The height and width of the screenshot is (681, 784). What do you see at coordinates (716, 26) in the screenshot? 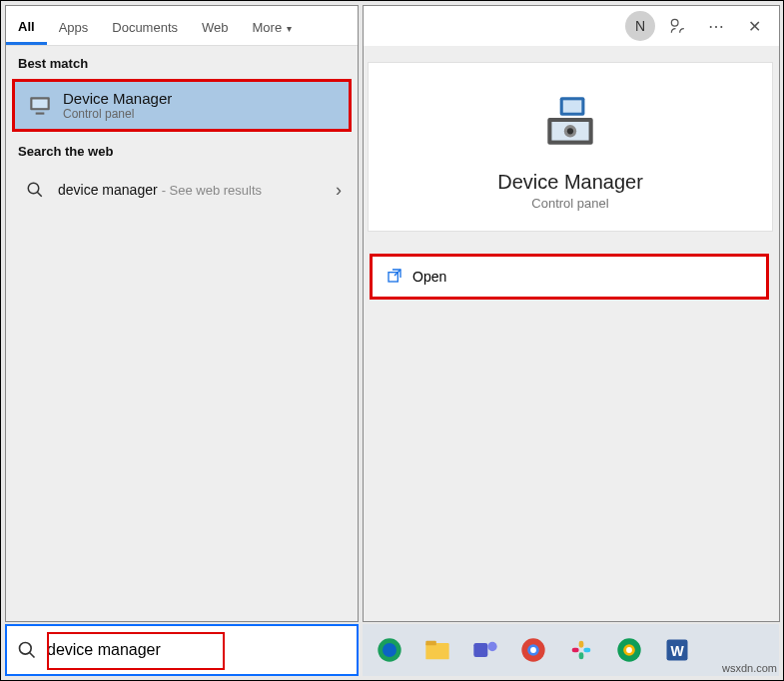
I see `more-options-icon: ⋯` at bounding box center [716, 26].